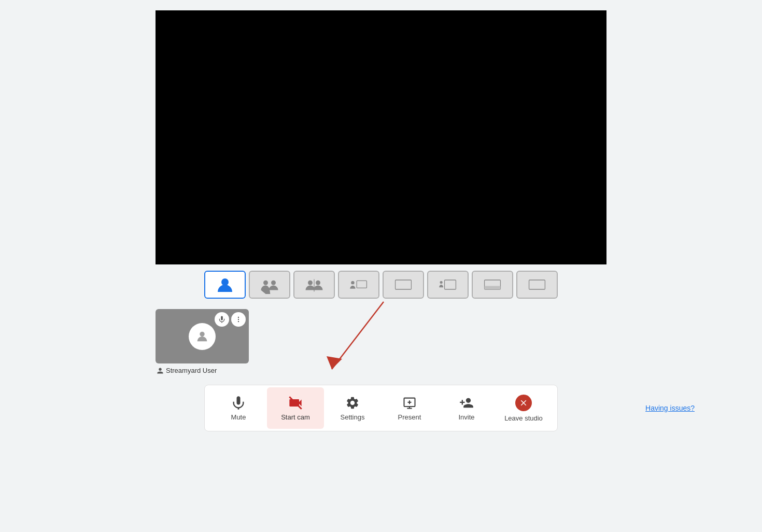 The height and width of the screenshot is (532, 762). What do you see at coordinates (524, 403) in the screenshot?
I see `leave-studio-icon` at bounding box center [524, 403].